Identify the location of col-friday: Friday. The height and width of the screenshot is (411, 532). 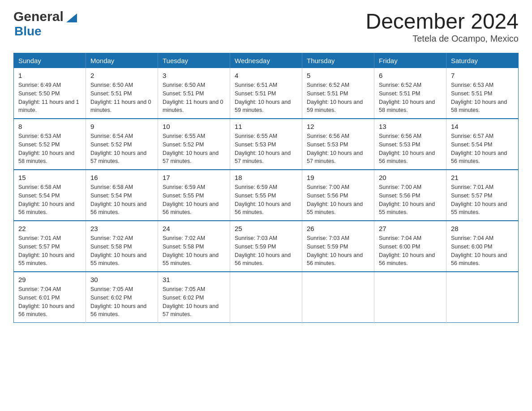
(410, 61).